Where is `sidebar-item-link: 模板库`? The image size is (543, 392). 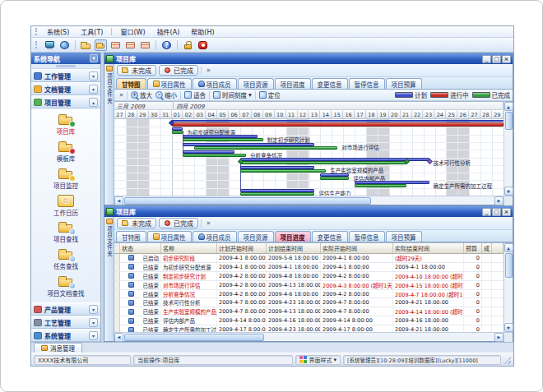
sidebar-item-link: 模板库 is located at coordinates (66, 151).